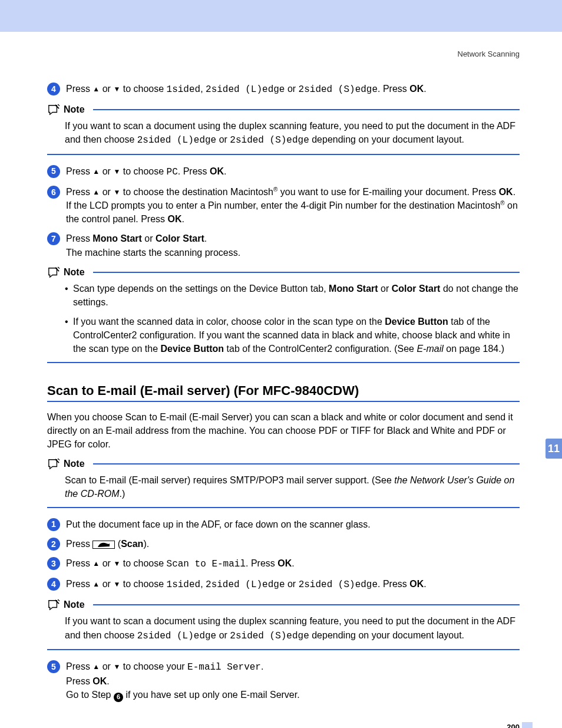 The image size is (562, 728). I want to click on text: The machine starts the scanning process., so click(153, 252).